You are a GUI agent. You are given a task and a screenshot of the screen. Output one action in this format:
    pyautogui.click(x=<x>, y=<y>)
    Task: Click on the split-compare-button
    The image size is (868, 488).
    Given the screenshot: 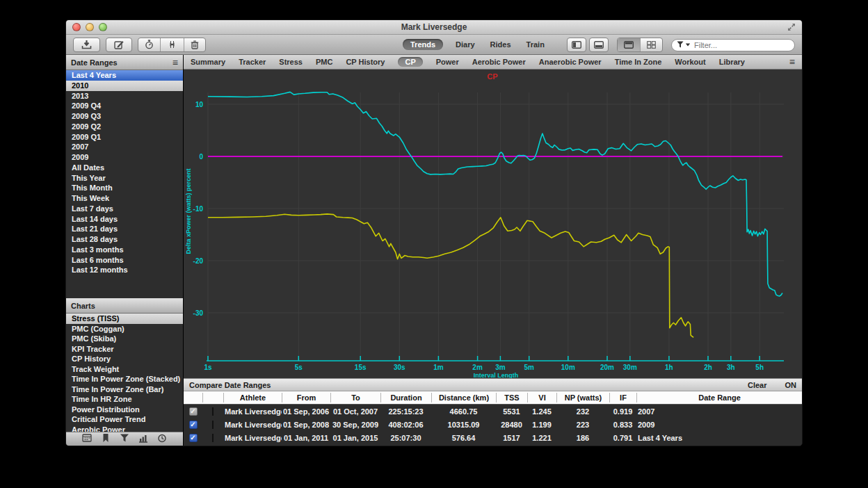 What is the action you would take?
    pyautogui.click(x=172, y=44)
    